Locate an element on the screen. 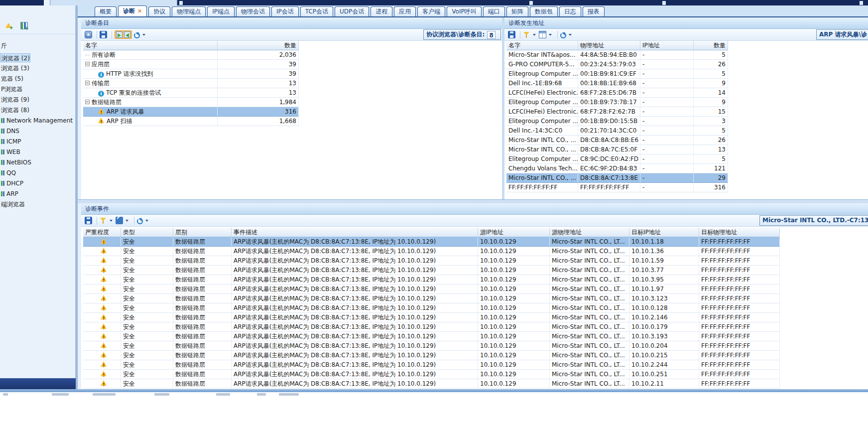 Image resolution: width=868 pixels, height=435 pixels. add-diagnosis-icon is located at coordinates (9, 26).